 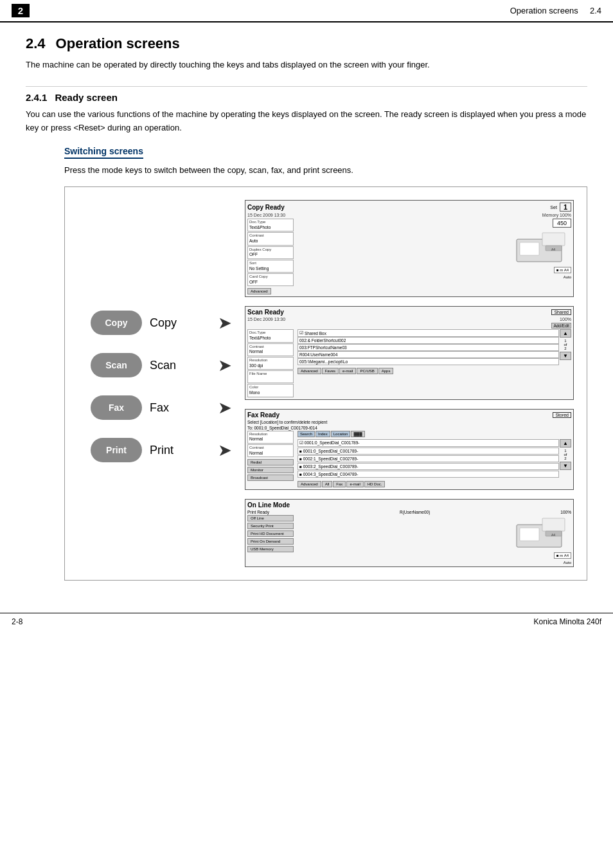 What do you see at coordinates (428, 347) in the screenshot?
I see `scan-list-item-2: 003:FTPShortcutName03` at bounding box center [428, 347].